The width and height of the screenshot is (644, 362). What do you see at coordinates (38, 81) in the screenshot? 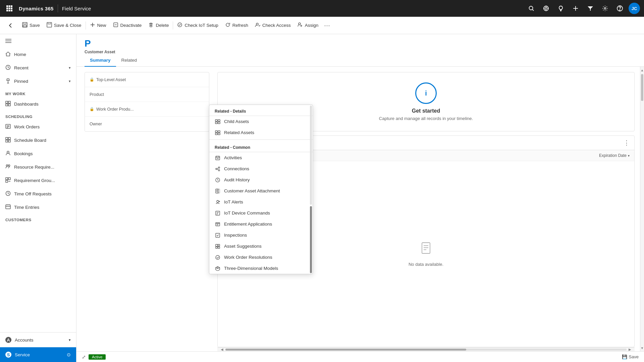
I see `sidebar-item-pinned: Pinned ▾` at bounding box center [38, 81].